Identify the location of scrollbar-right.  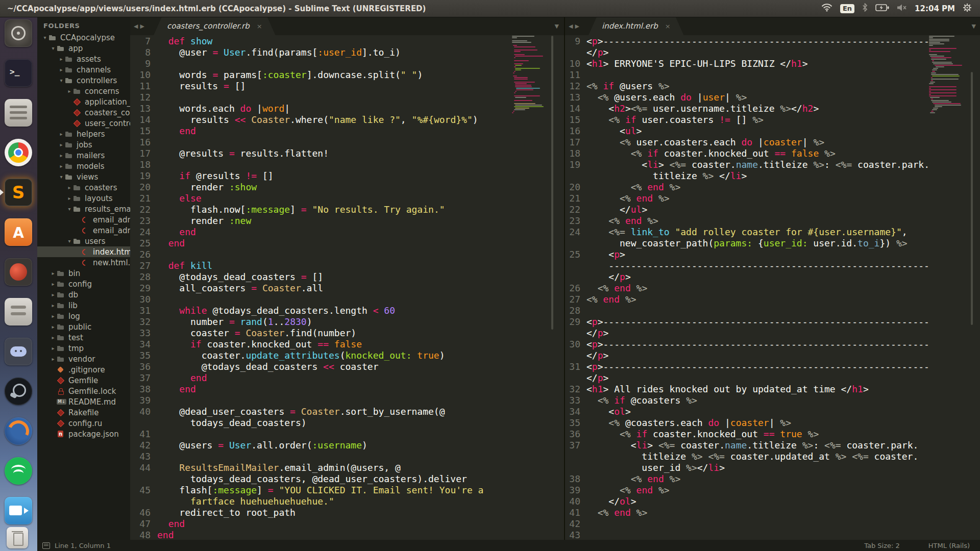
(972, 198).